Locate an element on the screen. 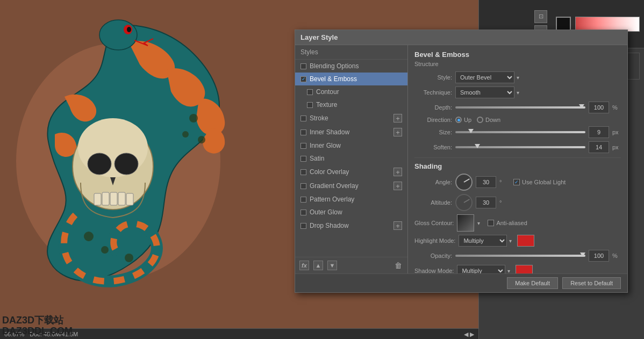  gloss-contour-label: Gloss Contour: is located at coordinates (434, 223).